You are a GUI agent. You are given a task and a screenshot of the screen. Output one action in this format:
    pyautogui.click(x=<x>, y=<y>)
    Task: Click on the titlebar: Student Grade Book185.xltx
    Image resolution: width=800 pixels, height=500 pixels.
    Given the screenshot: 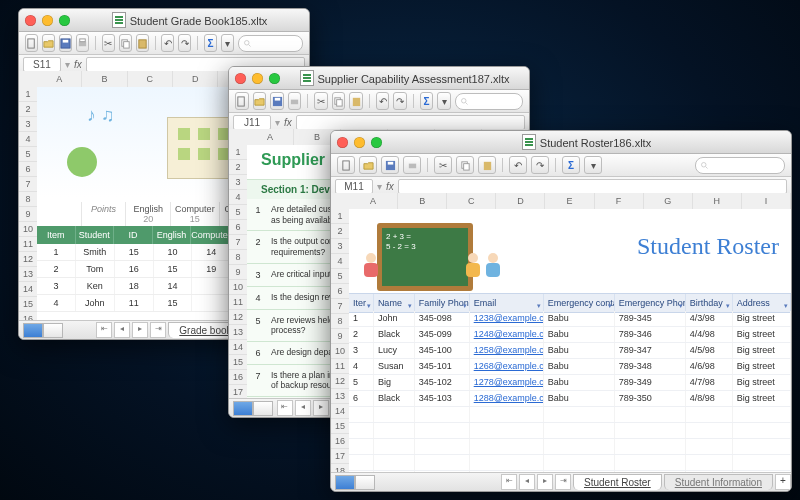 What is the action you would take?
    pyautogui.click(x=164, y=20)
    